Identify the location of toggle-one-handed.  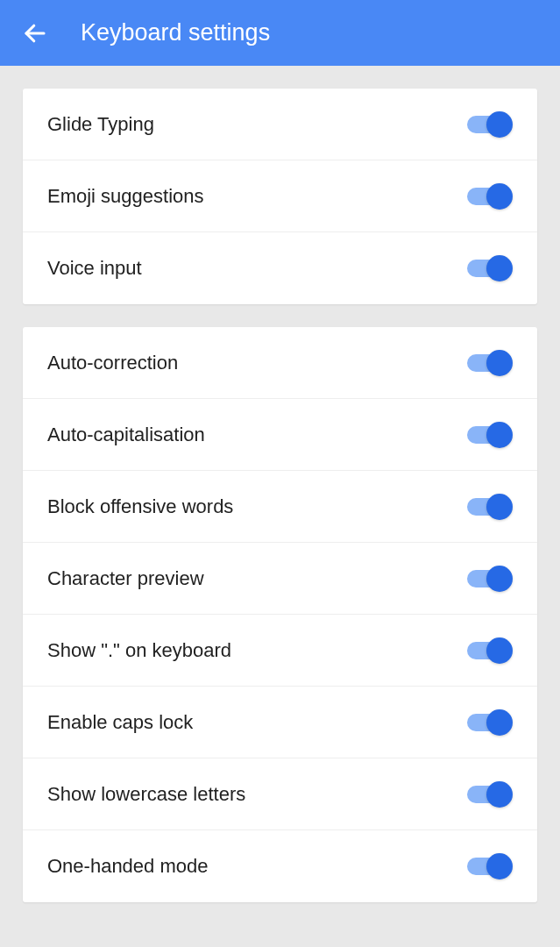
(489, 866).